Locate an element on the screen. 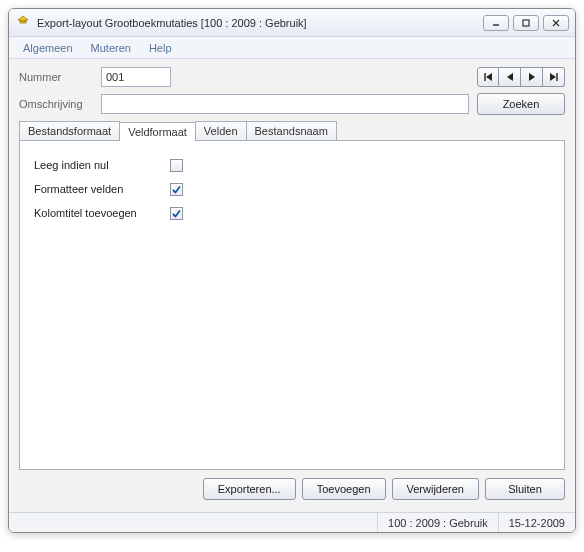 The image size is (584, 552). formatteer-velden-row: Formatteer velden is located at coordinates (292, 189).